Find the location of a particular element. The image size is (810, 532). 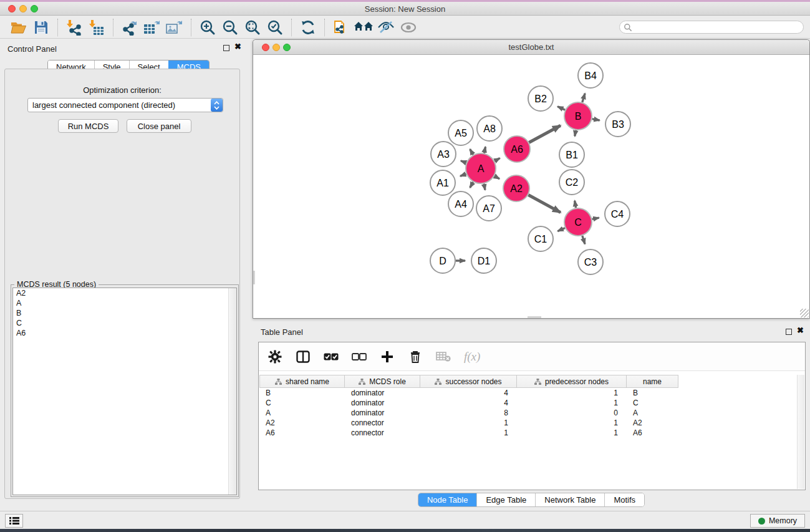

result-list-scrollbar is located at coordinates (232, 392).